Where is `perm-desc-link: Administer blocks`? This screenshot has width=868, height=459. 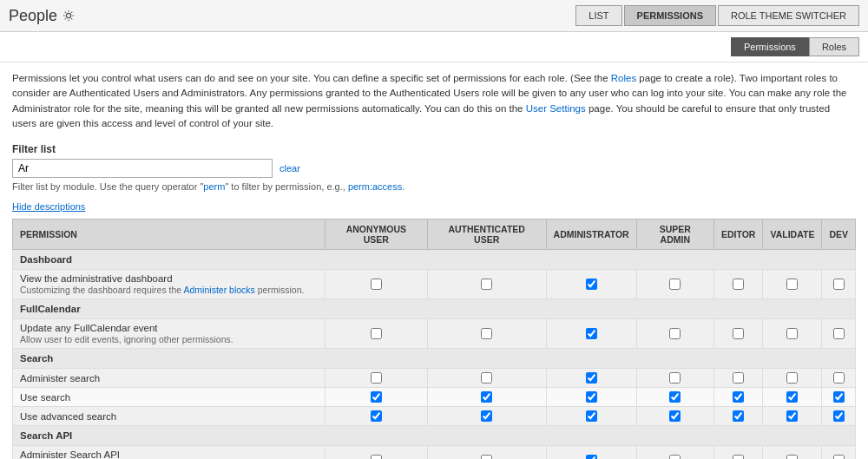 perm-desc-link: Administer blocks is located at coordinates (220, 290).